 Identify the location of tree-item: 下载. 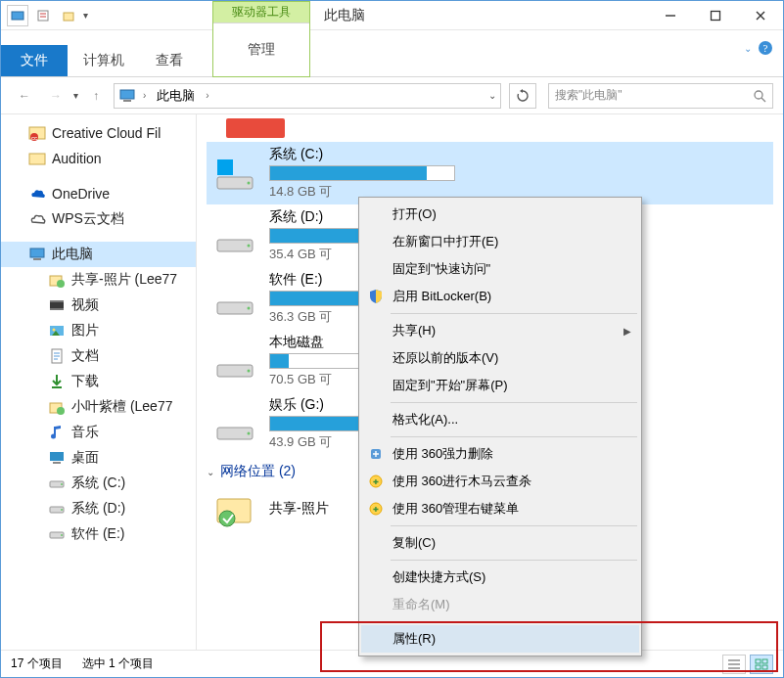
(98, 382).